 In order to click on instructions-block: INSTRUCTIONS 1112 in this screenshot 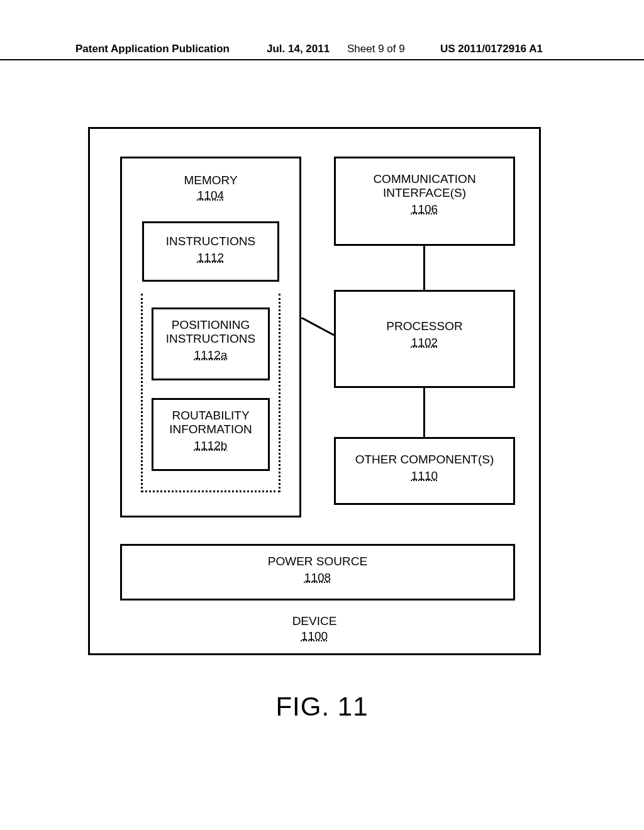, I will do `click(211, 252)`.